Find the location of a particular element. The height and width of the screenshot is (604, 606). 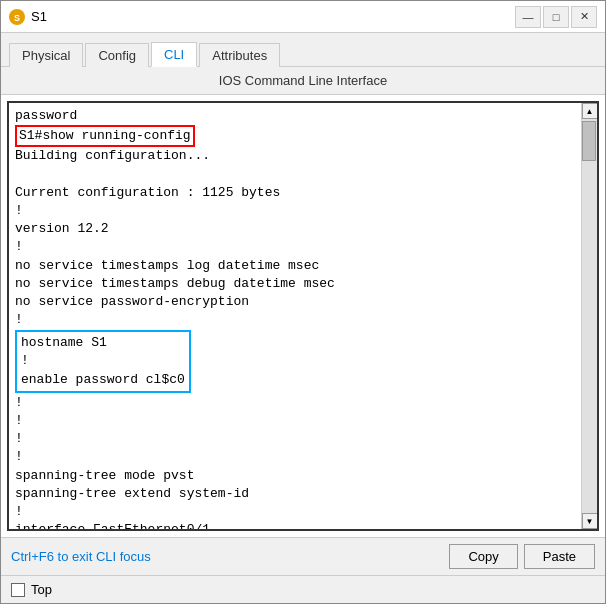

command-line: S1#show running-config is located at coordinates (295, 136).